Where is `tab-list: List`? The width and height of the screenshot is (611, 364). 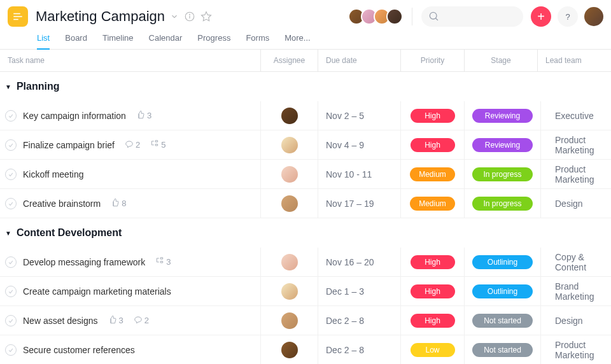
tab-list: List is located at coordinates (43, 39).